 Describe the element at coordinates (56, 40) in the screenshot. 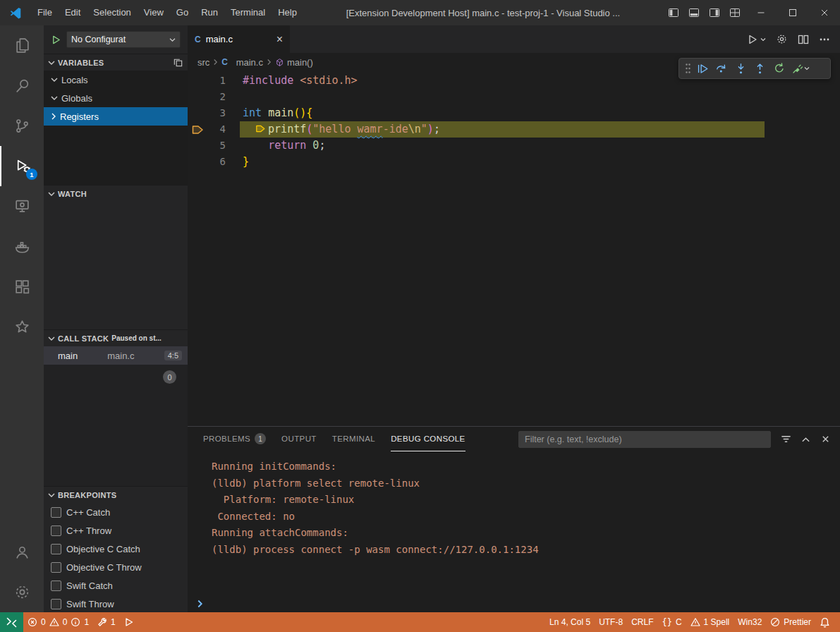

I see `start-debug-icon` at that location.